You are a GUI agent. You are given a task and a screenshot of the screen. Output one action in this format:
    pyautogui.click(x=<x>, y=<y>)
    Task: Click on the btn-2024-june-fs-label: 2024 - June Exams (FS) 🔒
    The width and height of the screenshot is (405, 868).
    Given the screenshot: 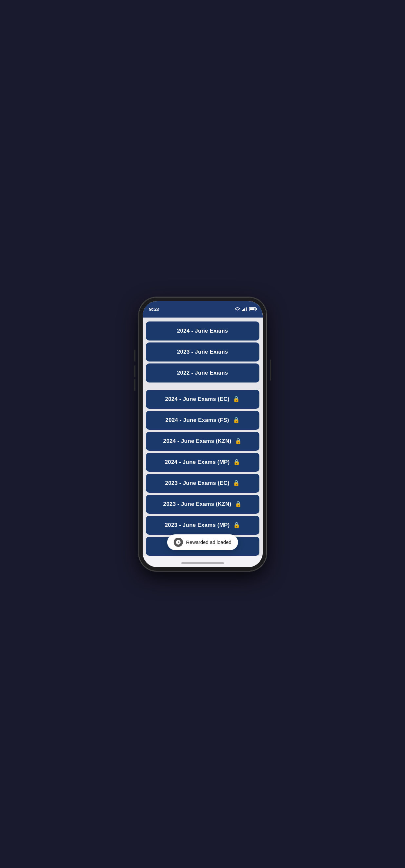 What is the action you would take?
    pyautogui.click(x=202, y=420)
    